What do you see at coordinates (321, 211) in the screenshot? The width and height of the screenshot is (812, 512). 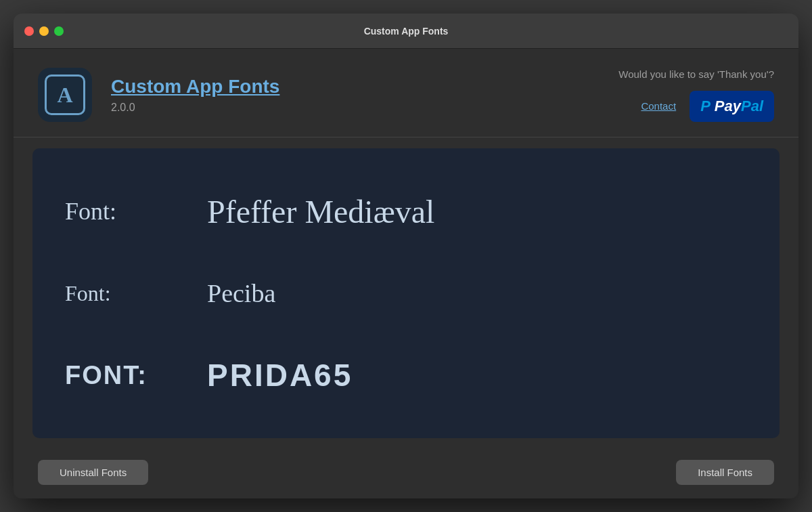 I see `font-name-1: Pfeffer Mediæval` at bounding box center [321, 211].